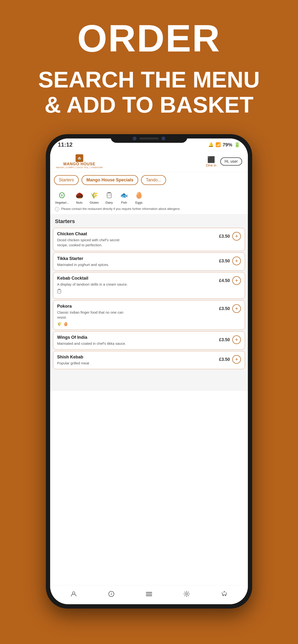 This screenshot has height=644, width=298. Describe the element at coordinates (218, 144) in the screenshot. I see `signal-indicator: 📶` at that location.